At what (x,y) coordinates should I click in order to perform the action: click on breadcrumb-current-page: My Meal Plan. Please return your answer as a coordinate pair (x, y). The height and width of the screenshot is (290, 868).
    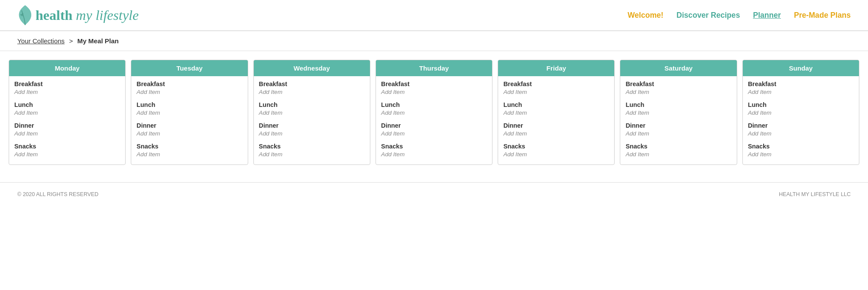
    Looking at the image, I should click on (98, 41).